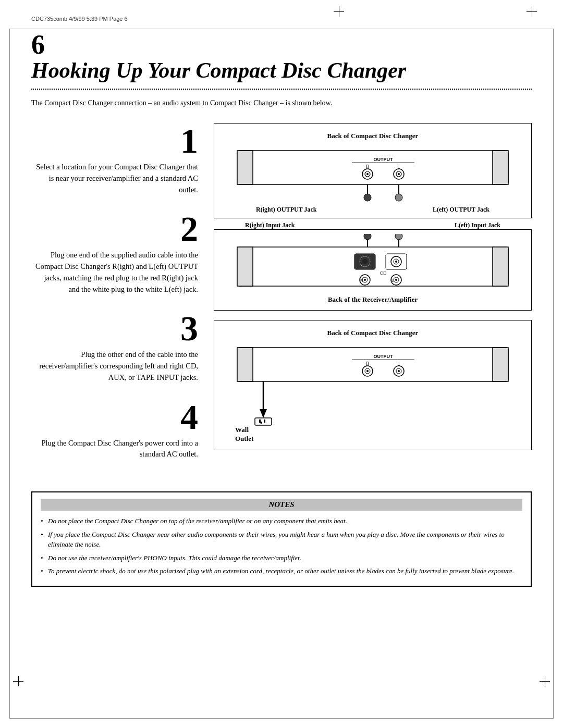  What do you see at coordinates (115, 272) in the screenshot?
I see `step-2-text: Plug one end of the supplied audio cable…` at bounding box center [115, 272].